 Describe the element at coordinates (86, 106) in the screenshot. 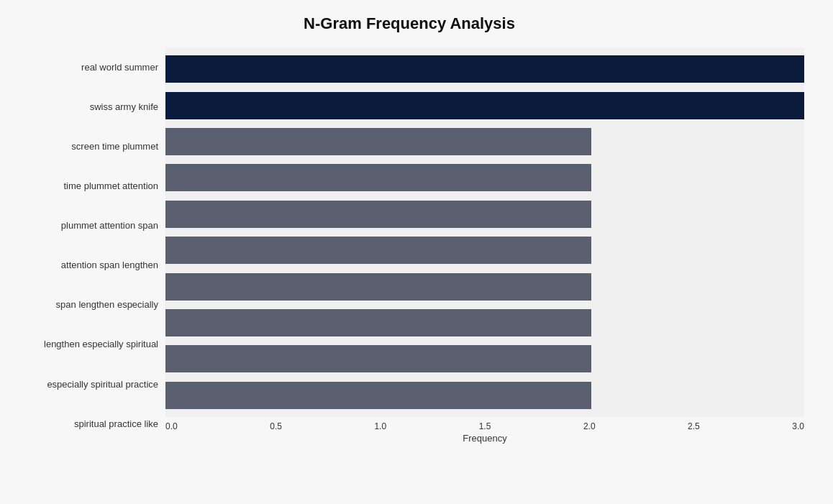

I see `y-label: swiss army knife` at that location.